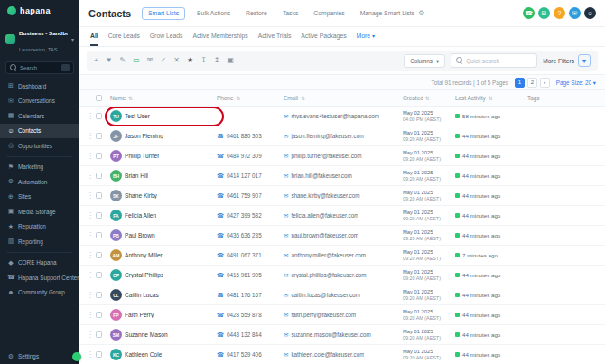 This screenshot has height=364, width=605. What do you see at coordinates (164, 61) in the screenshot?
I see `check-icon: ✓` at bounding box center [164, 61].